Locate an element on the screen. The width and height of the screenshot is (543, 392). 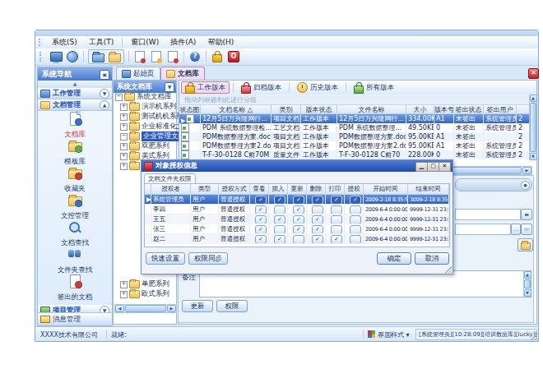
column-header-end-time: 结束时间 is located at coordinates (429, 189).